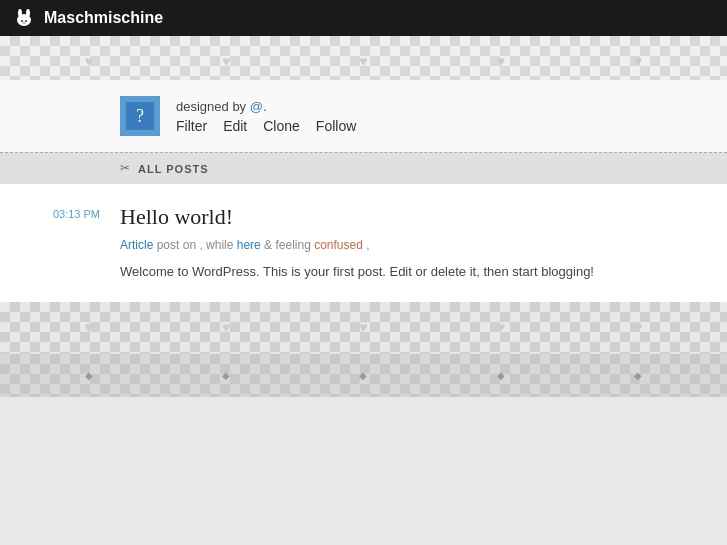 This screenshot has width=727, height=545. I want to click on bottom-heart-5: ♥, so click(638, 328).